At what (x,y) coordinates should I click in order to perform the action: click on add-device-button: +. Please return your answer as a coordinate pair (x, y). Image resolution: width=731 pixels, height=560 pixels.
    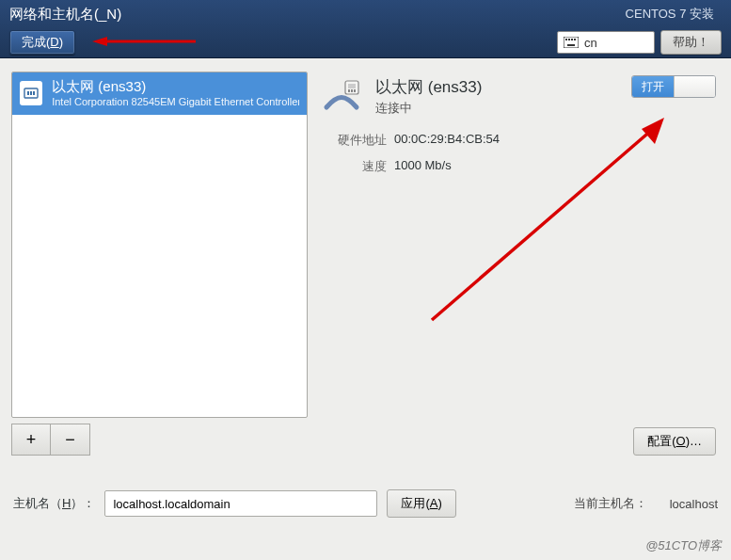
    Looking at the image, I should click on (31, 440).